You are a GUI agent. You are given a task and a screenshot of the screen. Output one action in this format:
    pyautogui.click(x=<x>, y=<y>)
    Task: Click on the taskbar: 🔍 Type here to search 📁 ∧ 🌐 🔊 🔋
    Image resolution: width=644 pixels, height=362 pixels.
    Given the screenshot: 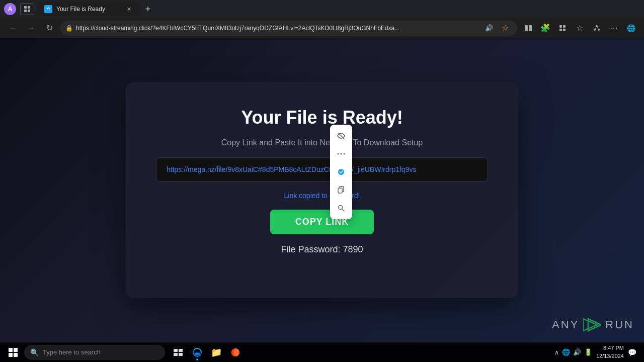 What is the action you would take?
    pyautogui.click(x=322, y=352)
    